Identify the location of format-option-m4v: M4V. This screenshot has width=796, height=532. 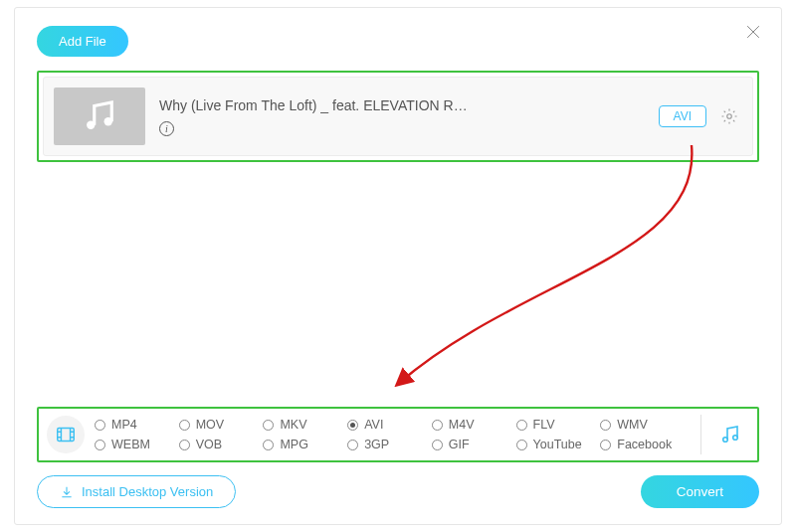
(472, 425).